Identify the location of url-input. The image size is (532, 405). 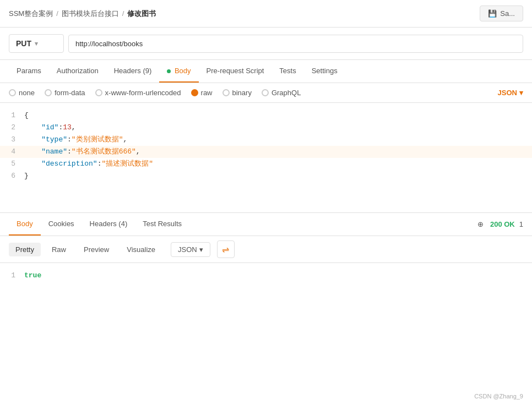
(296, 44).